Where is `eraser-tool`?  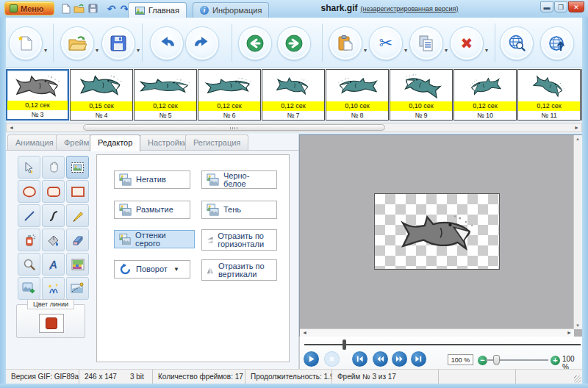 eraser-tool is located at coordinates (78, 240).